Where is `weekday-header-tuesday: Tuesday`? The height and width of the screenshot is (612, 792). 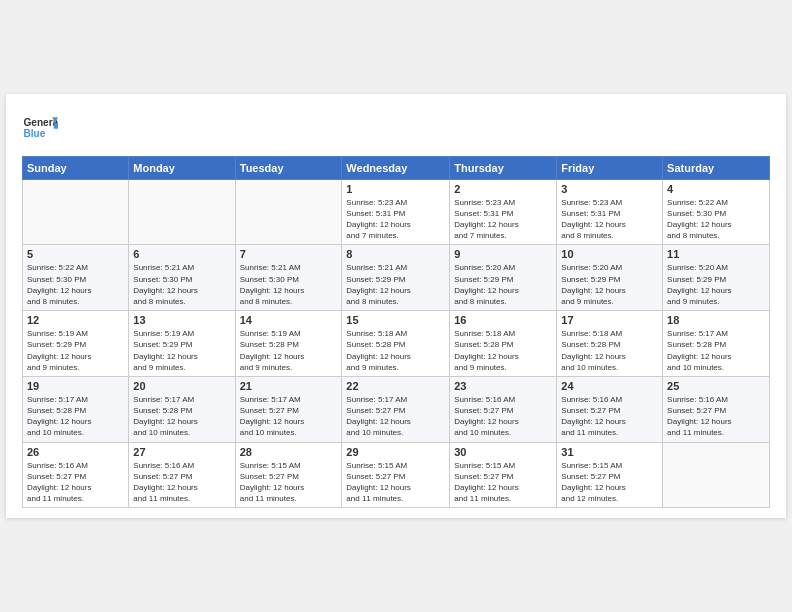
weekday-header-tuesday: Tuesday is located at coordinates (288, 168).